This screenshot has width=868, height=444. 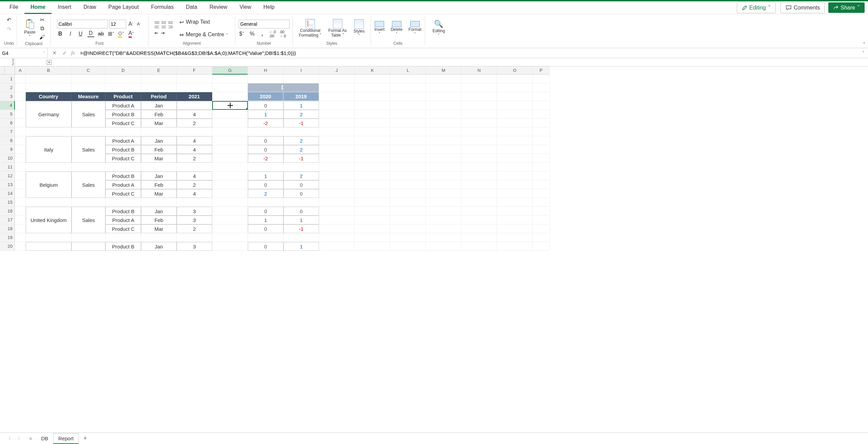 What do you see at coordinates (123, 238) in the screenshot?
I see `cell-D19` at bounding box center [123, 238].